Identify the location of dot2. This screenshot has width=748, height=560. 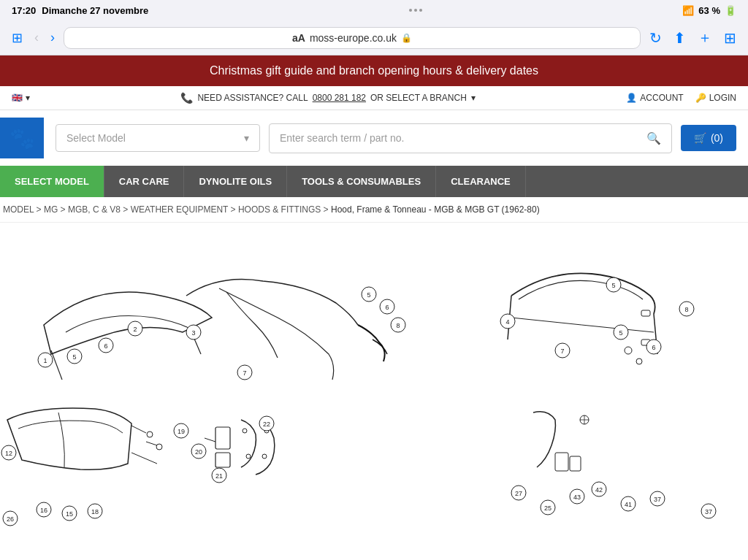
(416, 10).